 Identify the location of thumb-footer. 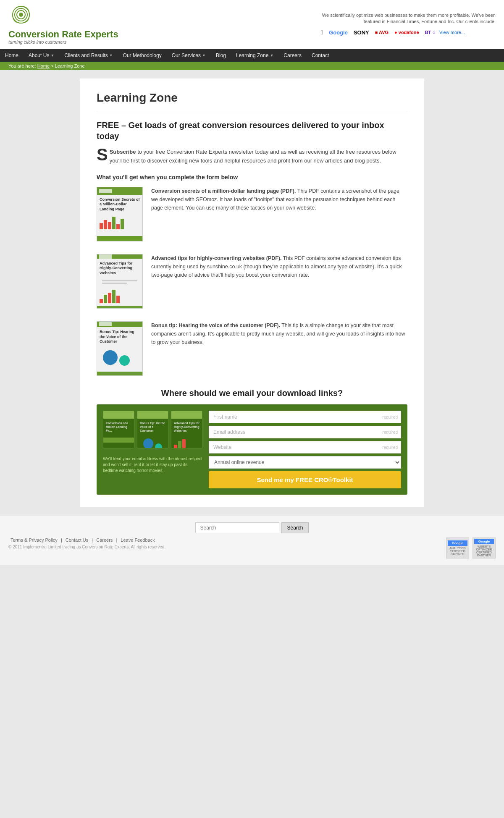
(118, 440).